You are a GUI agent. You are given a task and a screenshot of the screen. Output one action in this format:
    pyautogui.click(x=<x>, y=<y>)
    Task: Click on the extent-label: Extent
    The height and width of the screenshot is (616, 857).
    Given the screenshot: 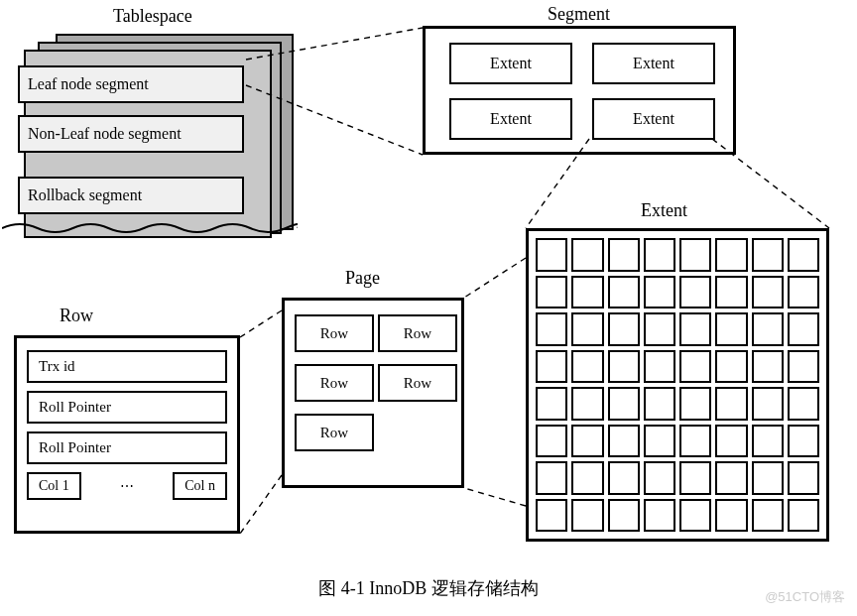 What is the action you would take?
    pyautogui.click(x=665, y=210)
    